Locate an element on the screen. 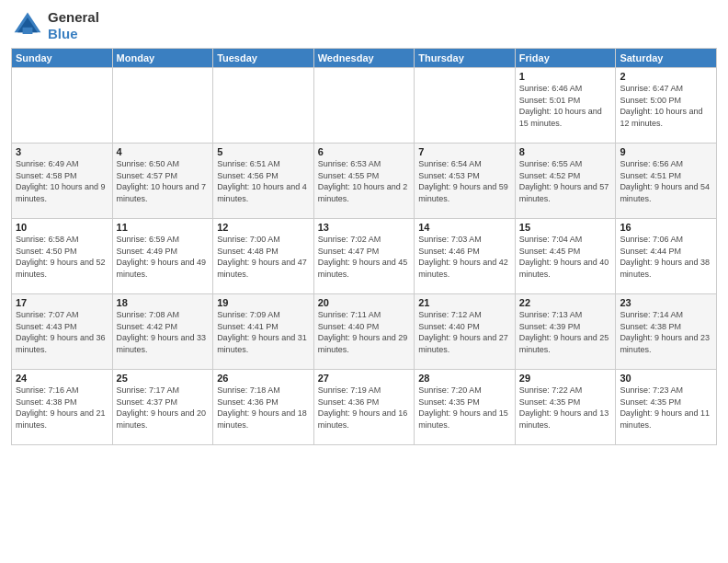  day-number: 1 is located at coordinates (566, 76).